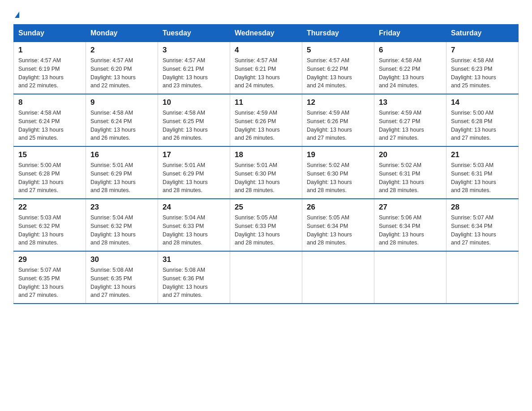  I want to click on day-number: 6, so click(410, 50).